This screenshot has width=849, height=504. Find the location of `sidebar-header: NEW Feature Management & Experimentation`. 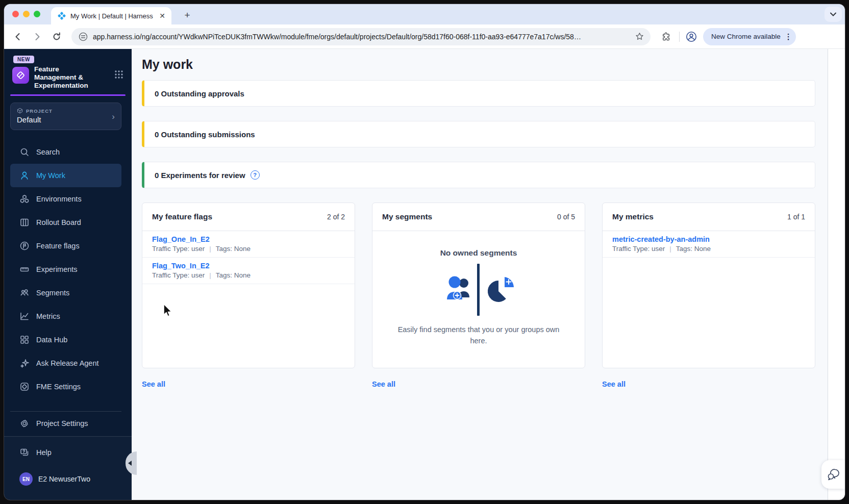

sidebar-header: NEW Feature Management & Experimentation is located at coordinates (68, 69).